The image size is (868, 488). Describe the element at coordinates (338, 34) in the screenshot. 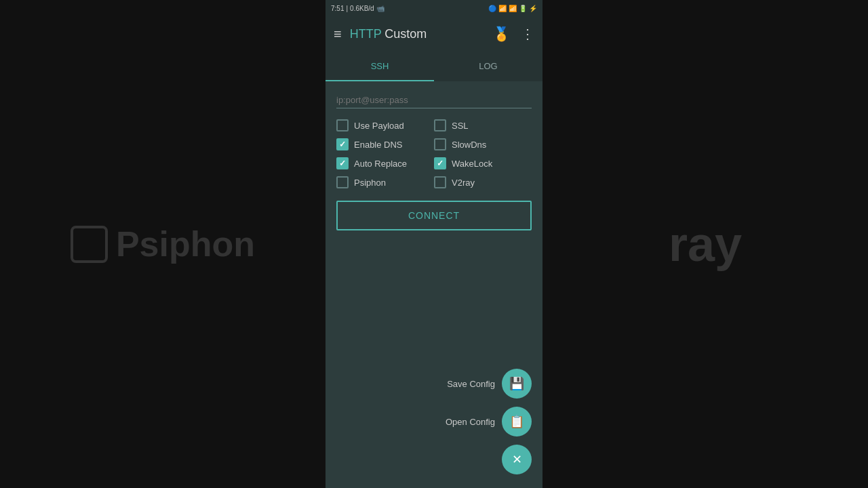

I see `menu-icon: ≡` at that location.